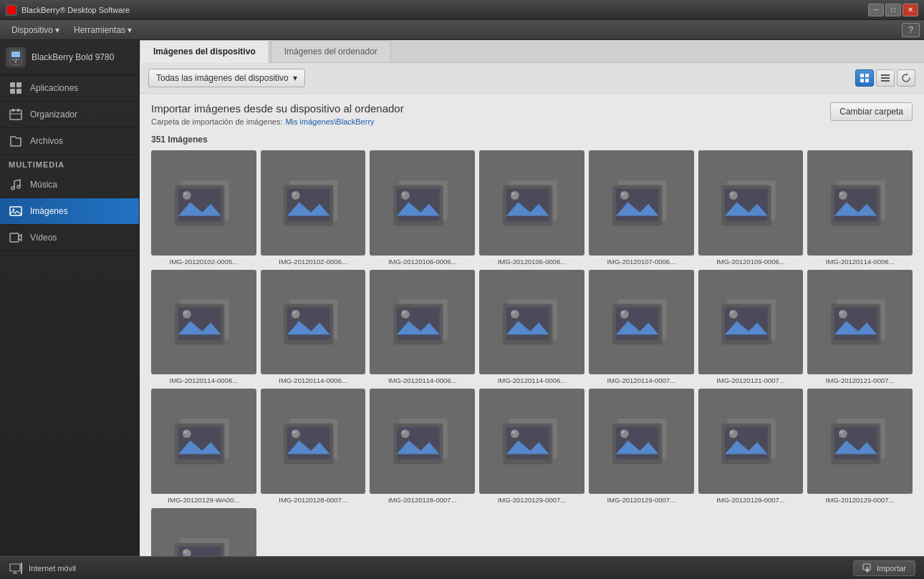 This screenshot has height=579, width=924. Describe the element at coordinates (44, 185) in the screenshot. I see `musica-label: Música` at that location.